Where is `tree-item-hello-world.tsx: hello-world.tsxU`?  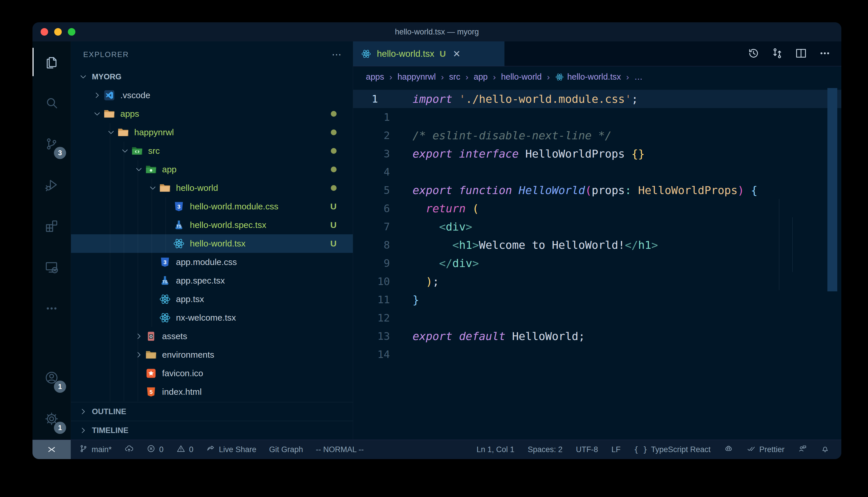 tree-item-hello-world.tsx: hello-world.tsxU is located at coordinates (212, 244).